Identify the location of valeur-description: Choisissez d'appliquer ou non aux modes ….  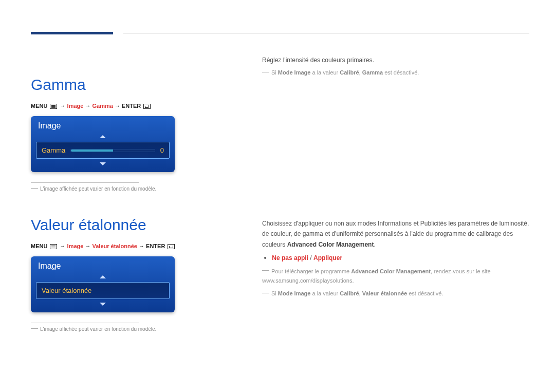
(396, 234).